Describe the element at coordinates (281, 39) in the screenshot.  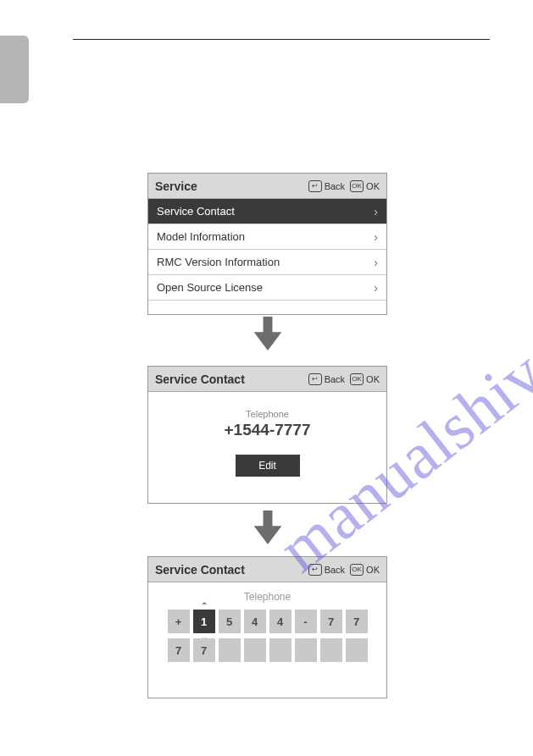
I see `horizontal-rule` at that location.